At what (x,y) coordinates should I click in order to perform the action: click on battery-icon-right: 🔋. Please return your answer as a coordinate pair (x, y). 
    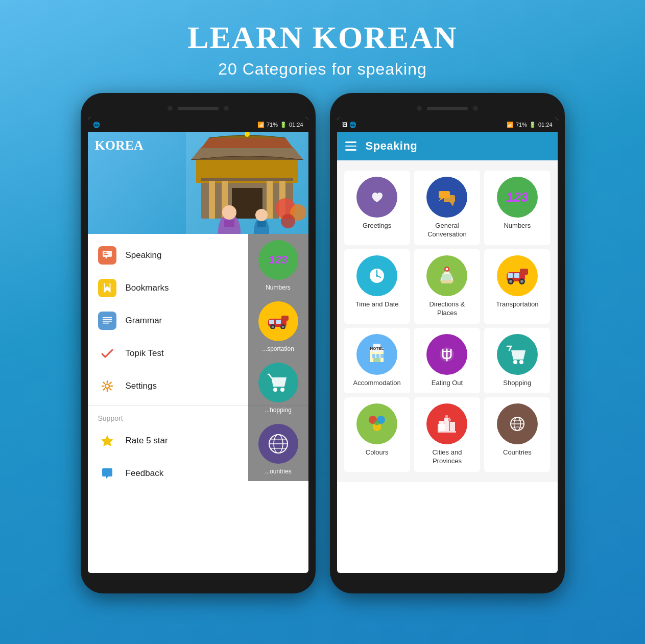
    Looking at the image, I should click on (533, 125).